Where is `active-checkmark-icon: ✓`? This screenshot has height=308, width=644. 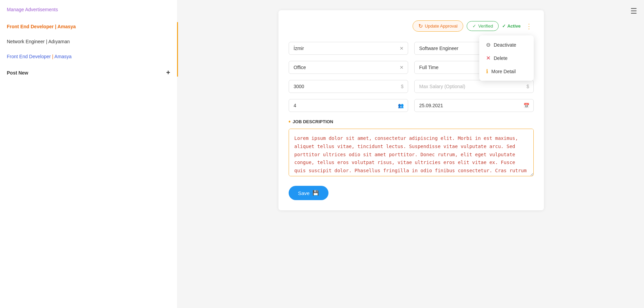 active-checkmark-icon: ✓ is located at coordinates (504, 26).